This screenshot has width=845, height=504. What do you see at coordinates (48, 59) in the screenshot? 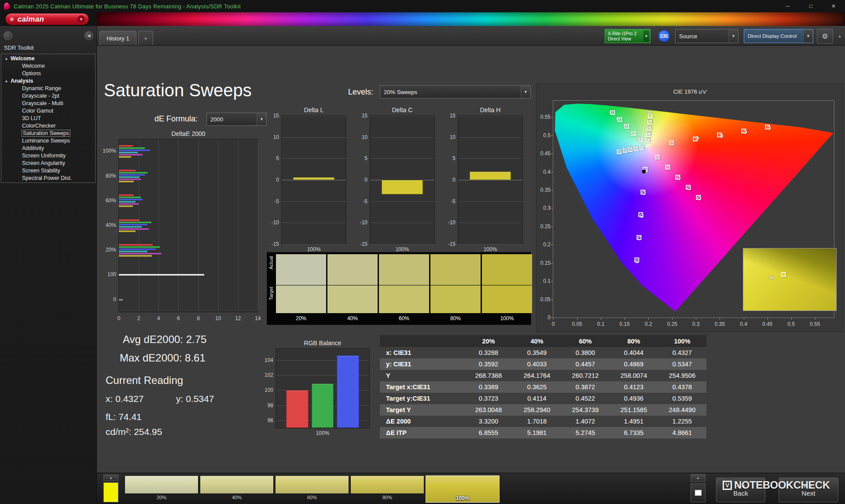
I see `sidebar-group-welcome: ▲Welcome` at bounding box center [48, 59].